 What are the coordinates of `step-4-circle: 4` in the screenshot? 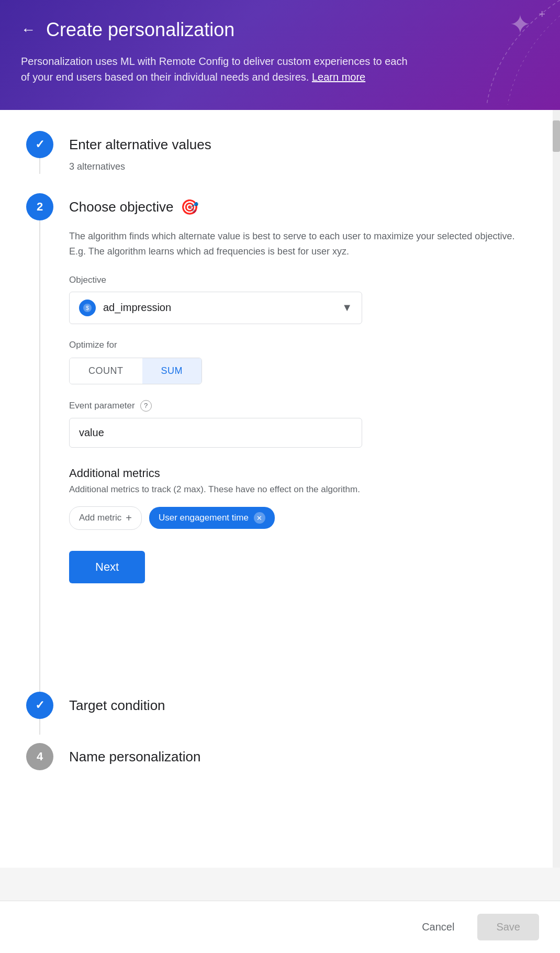 It's located at (40, 757).